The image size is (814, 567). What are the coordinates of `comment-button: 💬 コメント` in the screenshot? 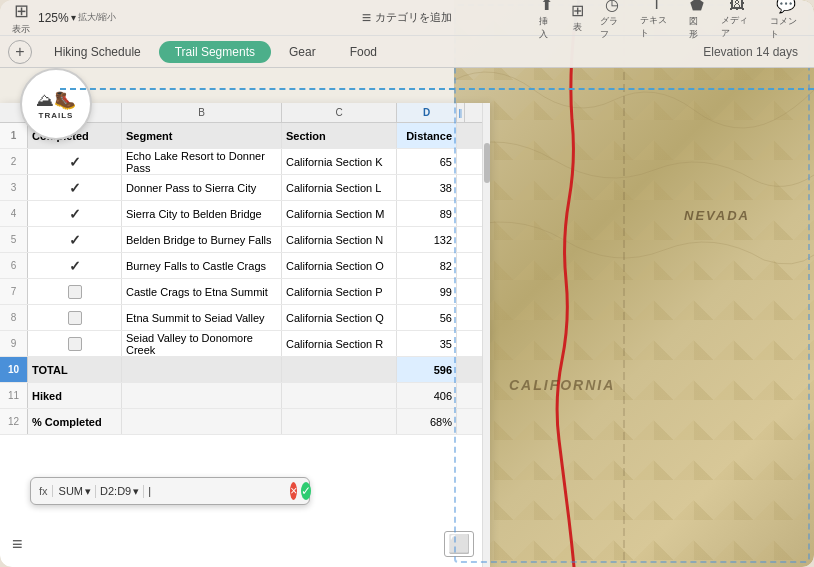 It's located at (786, 20).